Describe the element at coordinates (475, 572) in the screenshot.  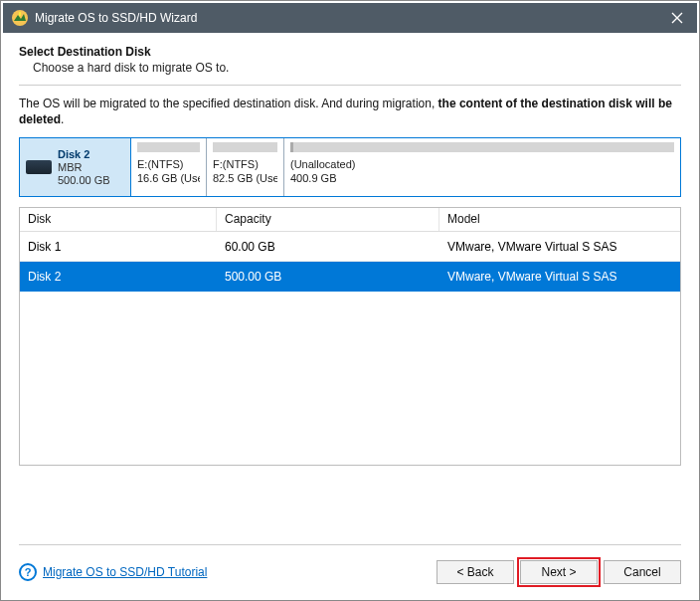
I see `back-button: < Back` at that location.